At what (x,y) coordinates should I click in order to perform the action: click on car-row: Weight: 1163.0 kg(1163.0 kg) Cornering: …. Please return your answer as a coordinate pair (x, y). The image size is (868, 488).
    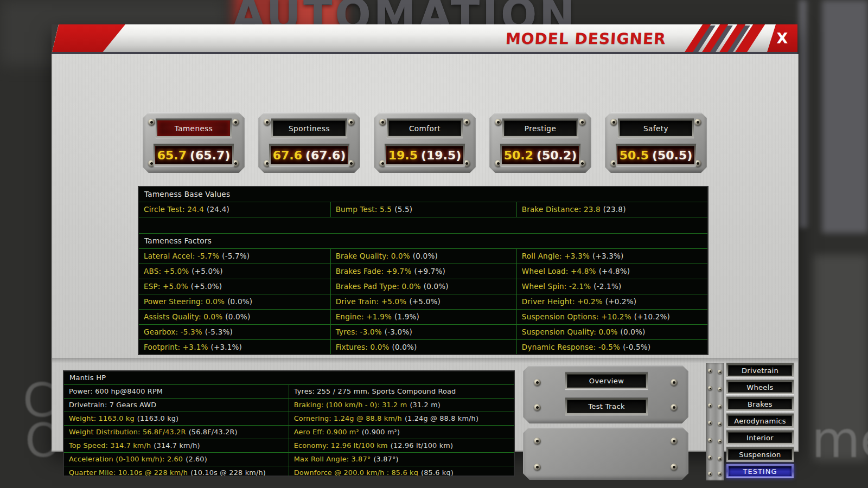
    Looking at the image, I should click on (289, 419).